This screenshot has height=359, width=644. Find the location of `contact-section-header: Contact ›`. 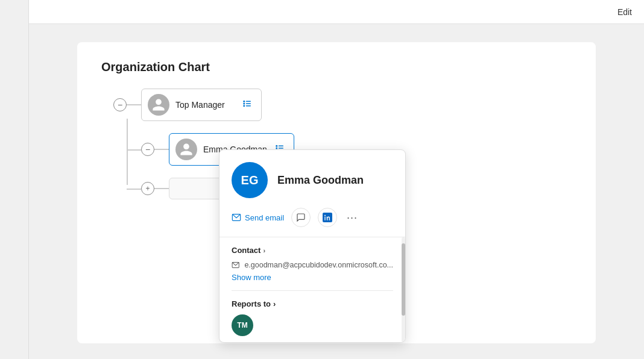

contact-section-header: Contact › is located at coordinates (312, 251).